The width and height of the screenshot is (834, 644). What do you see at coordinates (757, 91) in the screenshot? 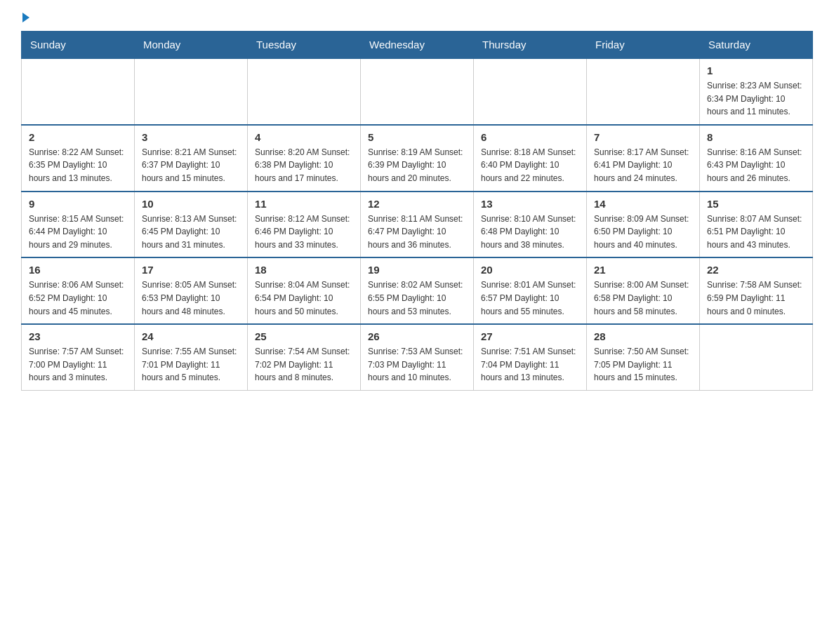
I see `calendar-cell: 1Sunrise: 8:23 AM Sunset: 6:34 PM Daylig…` at bounding box center [757, 91].